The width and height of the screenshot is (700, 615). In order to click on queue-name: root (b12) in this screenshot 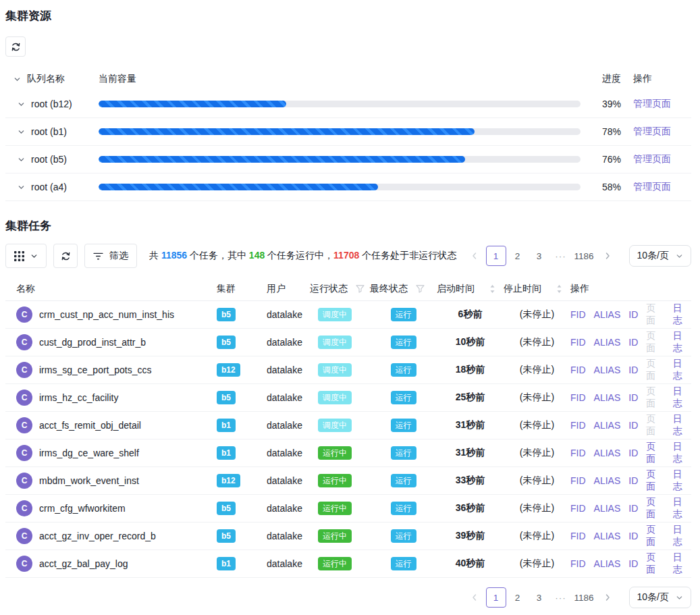, I will do `click(51, 104)`.